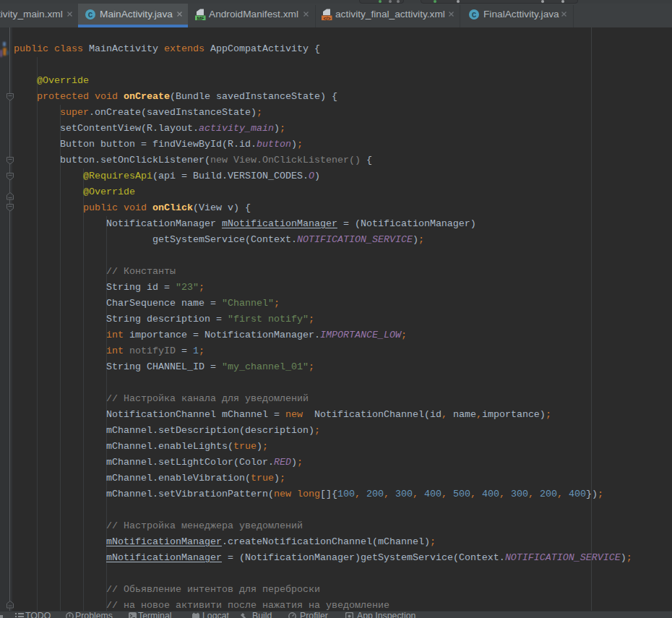 The height and width of the screenshot is (618, 672). I want to click on svg-text: MF, so click(201, 19).